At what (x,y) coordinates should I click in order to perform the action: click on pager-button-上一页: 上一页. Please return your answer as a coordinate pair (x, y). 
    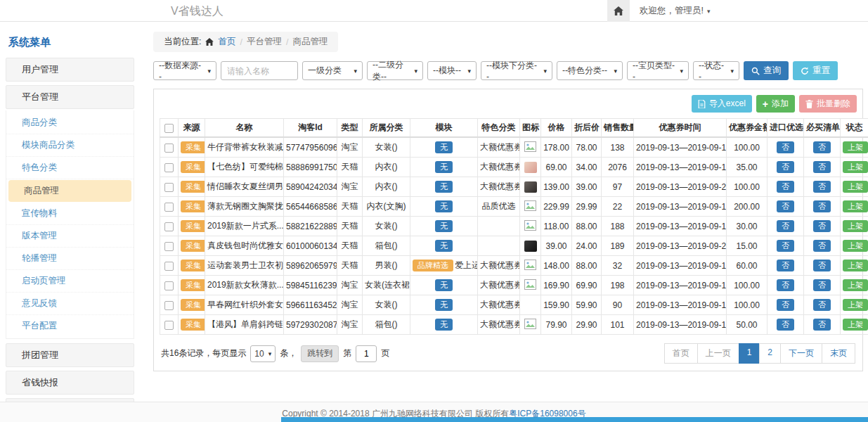
    Looking at the image, I should click on (718, 353).